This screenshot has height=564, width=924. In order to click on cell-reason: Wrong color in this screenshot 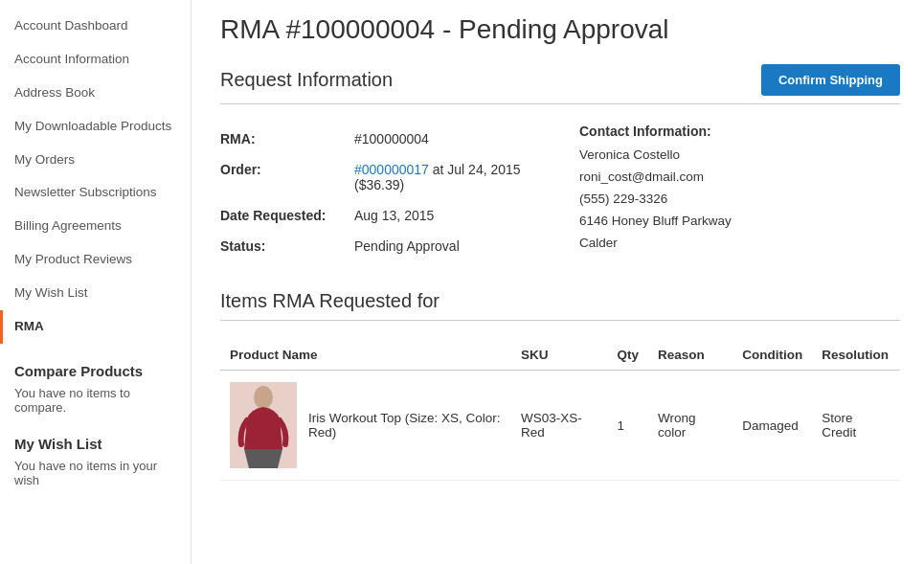, I will do `click(690, 425)`.